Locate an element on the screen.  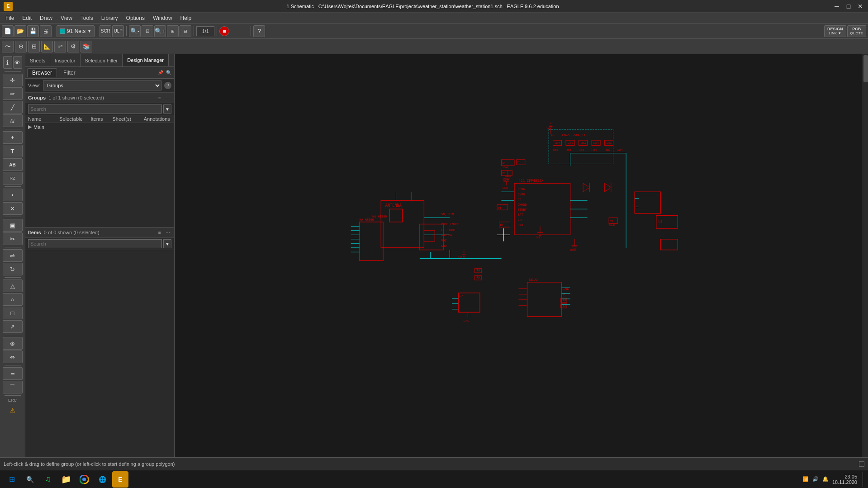
menu-item-tools: Tools is located at coordinates (87, 18).